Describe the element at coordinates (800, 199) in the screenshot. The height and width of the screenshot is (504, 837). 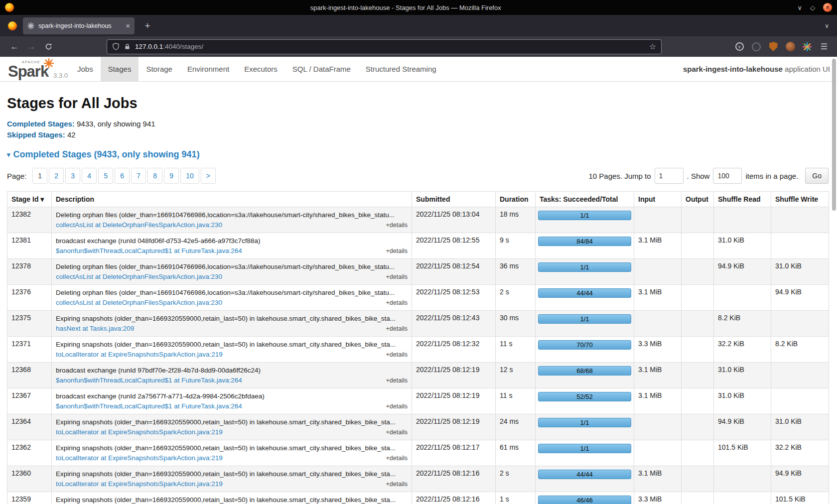
I see `column-header: Shuffle Write` at that location.